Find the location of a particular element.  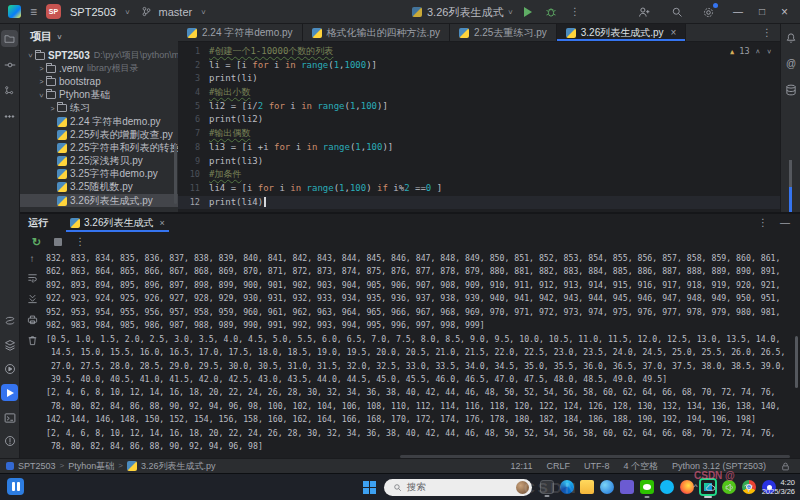

tab-list-more-icon: ⋮ is located at coordinates (771, 33).